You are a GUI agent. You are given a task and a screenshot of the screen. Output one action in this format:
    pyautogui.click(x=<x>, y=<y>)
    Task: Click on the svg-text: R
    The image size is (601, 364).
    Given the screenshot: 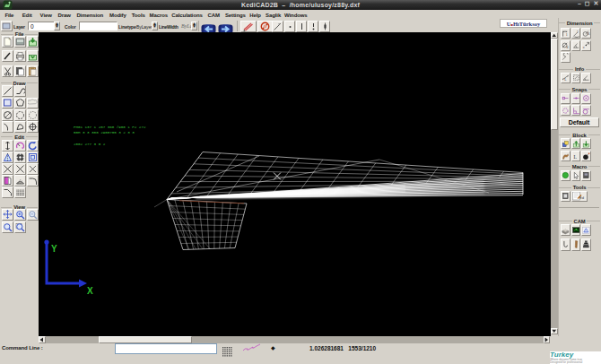 What is the action you would take?
    pyautogui.click(x=588, y=33)
    